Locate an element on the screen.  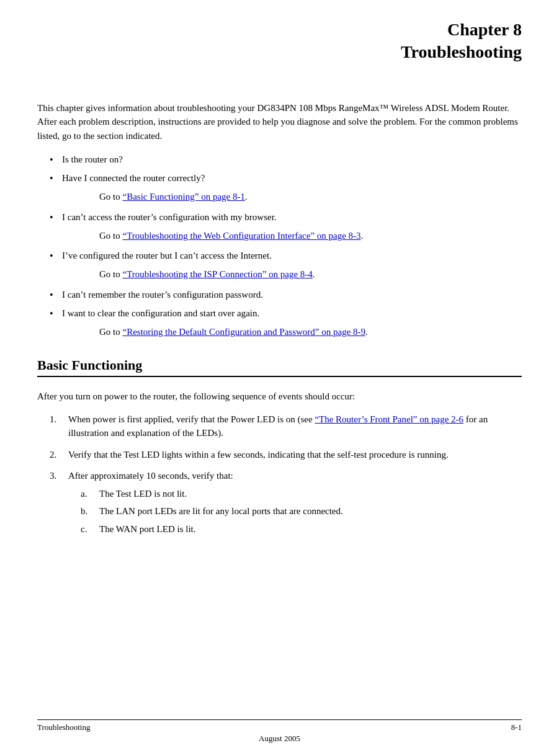
goto-line: Go to “Restoring the Default Configurati… is located at coordinates (310, 332).